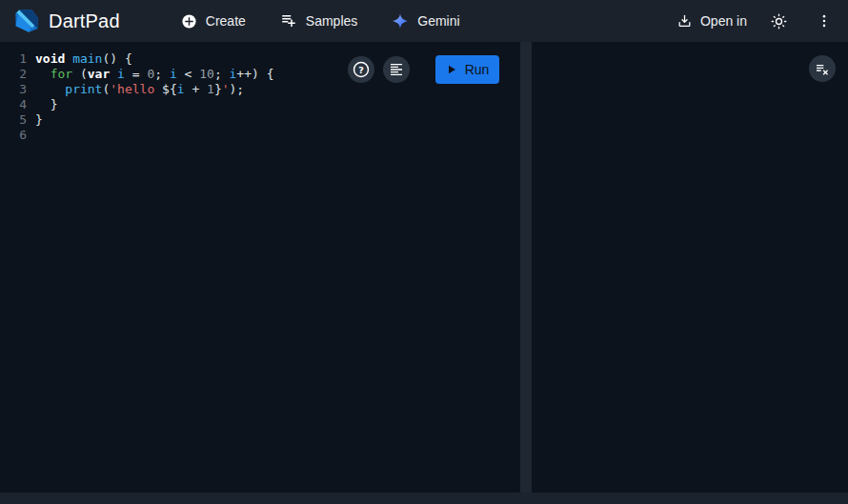 The image size is (848, 504). I want to click on create-label: Create, so click(226, 21).